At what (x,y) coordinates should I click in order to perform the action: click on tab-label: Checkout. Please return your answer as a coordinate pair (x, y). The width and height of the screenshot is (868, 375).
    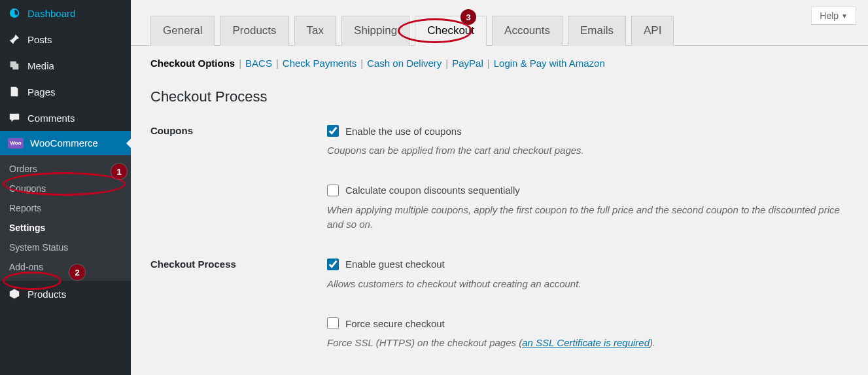
    Looking at the image, I should click on (451, 30).